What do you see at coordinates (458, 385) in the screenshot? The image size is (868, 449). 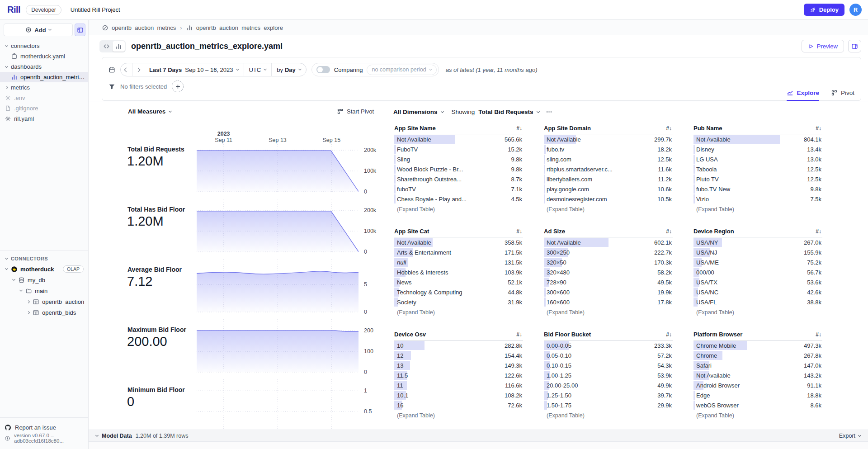 I see `leaderboard-row: 11116.6k` at bounding box center [458, 385].